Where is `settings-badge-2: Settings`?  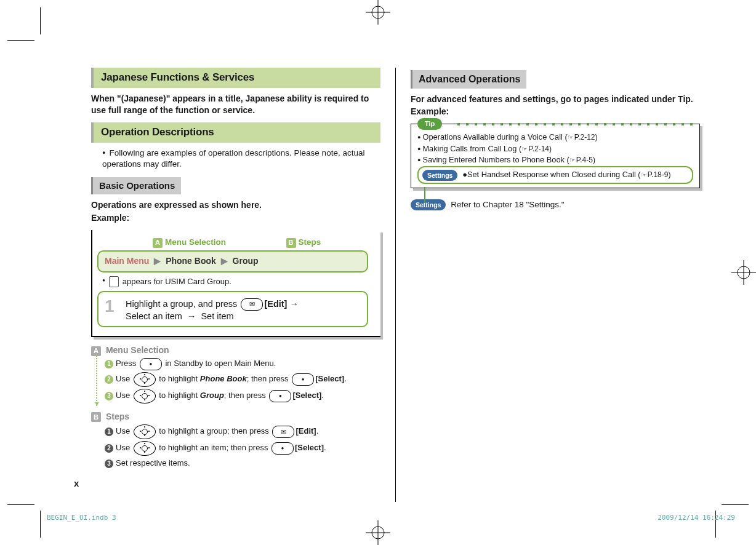 settings-badge-2: Settings is located at coordinates (428, 205).